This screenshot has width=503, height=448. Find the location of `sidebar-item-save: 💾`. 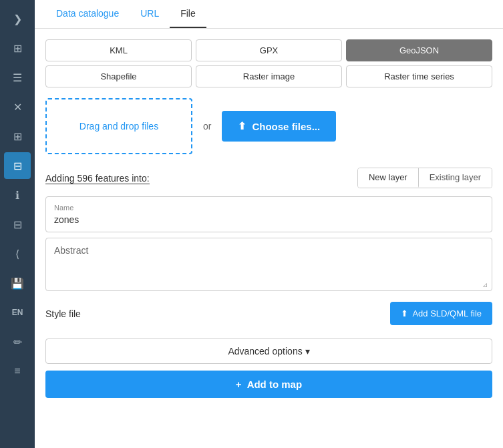

sidebar-item-save: 💾 is located at coordinates (17, 283).